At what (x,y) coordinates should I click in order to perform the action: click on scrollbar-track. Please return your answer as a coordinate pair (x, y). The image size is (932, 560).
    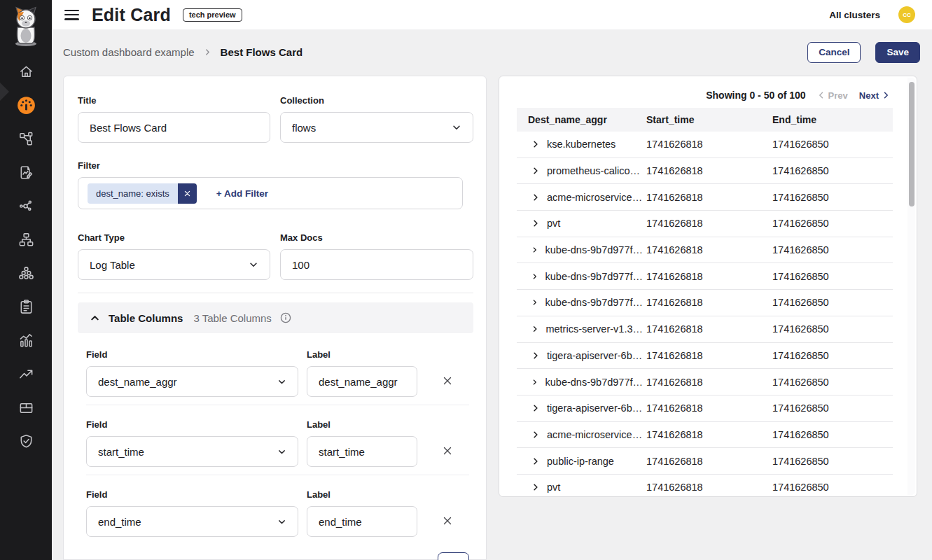
    Looking at the image, I should click on (912, 286).